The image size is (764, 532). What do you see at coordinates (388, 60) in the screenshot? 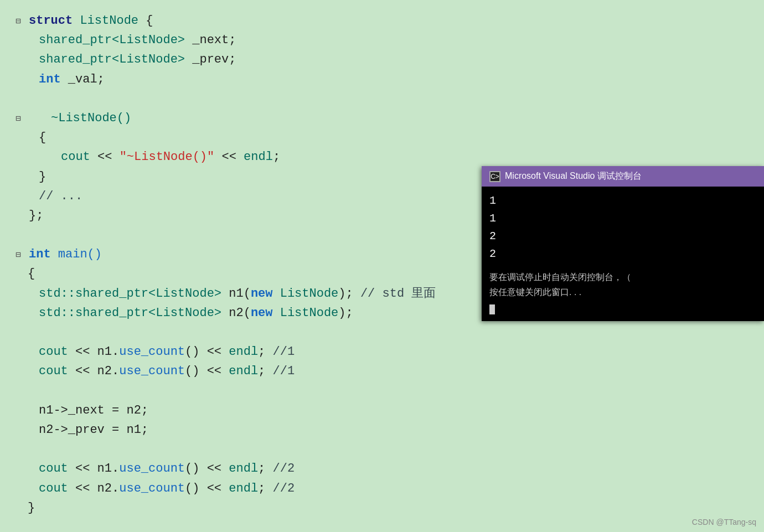
I see `field-prev: shared_ptr<ListNode> _prev;` at bounding box center [388, 60].